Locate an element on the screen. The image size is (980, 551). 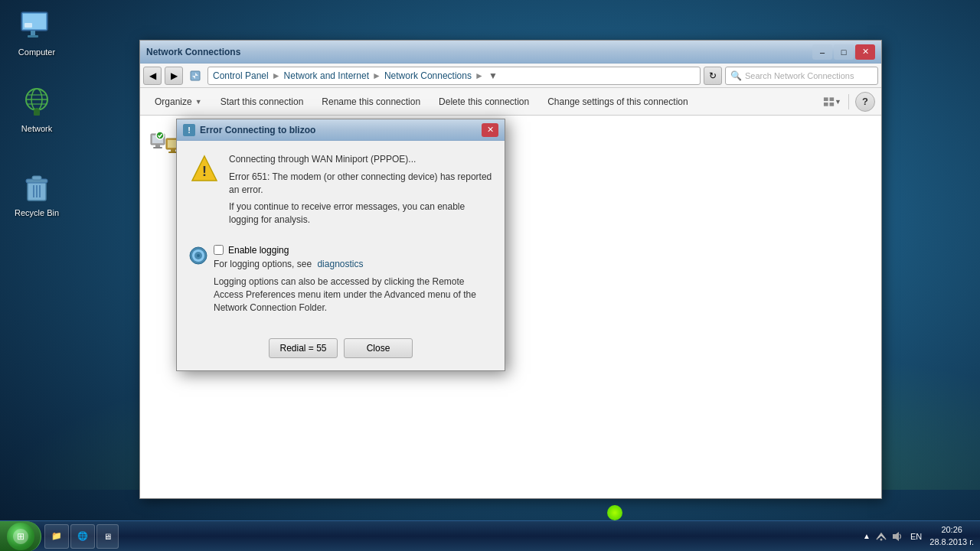
network-desktop-icon is located at coordinates (37, 103).